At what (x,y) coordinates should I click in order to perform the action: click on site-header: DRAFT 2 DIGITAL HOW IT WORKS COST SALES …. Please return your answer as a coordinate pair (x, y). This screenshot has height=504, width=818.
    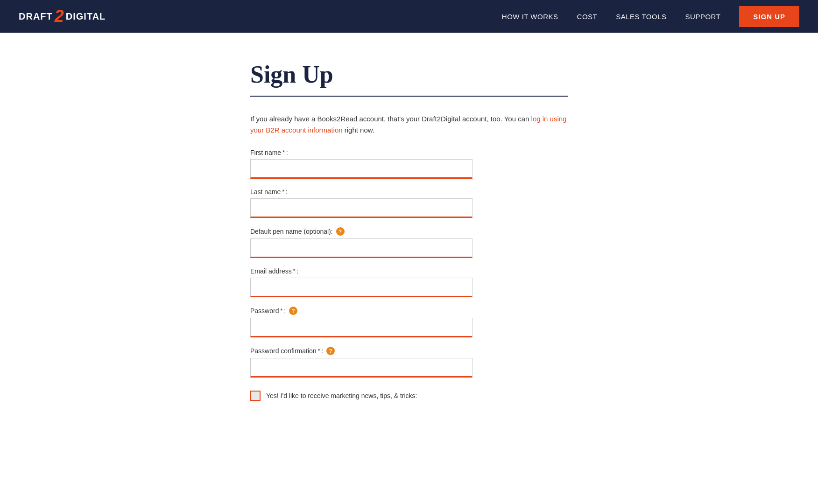
    Looking at the image, I should click on (409, 16).